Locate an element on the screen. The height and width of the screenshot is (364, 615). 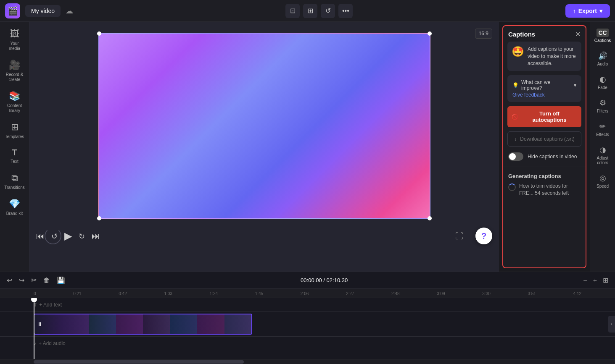
playhead is located at coordinates (34, 328).